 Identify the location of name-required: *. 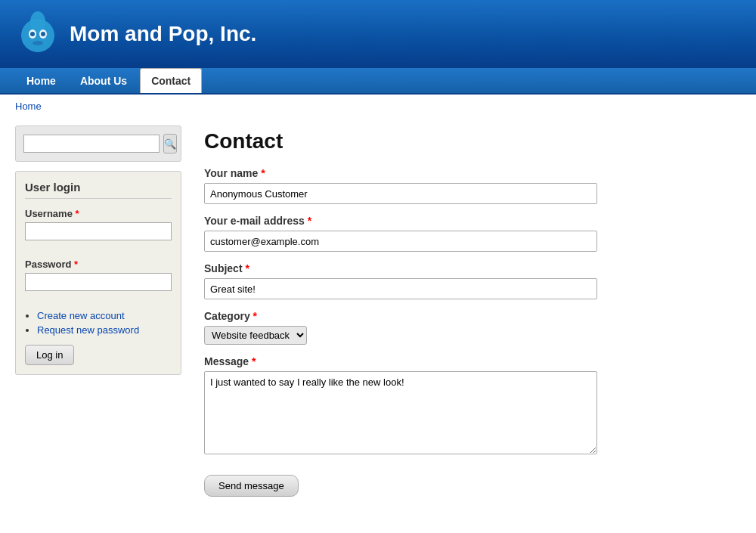
(262, 173).